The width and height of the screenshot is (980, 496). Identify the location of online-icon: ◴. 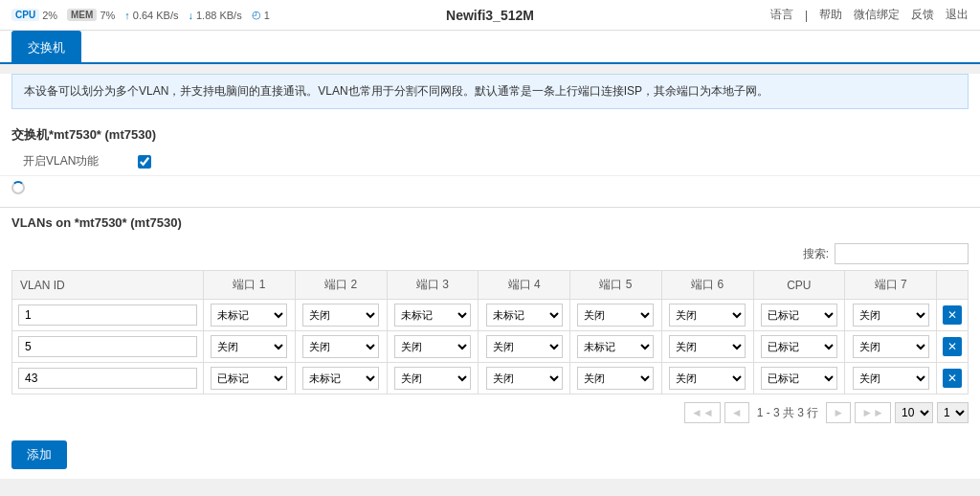
(256, 15).